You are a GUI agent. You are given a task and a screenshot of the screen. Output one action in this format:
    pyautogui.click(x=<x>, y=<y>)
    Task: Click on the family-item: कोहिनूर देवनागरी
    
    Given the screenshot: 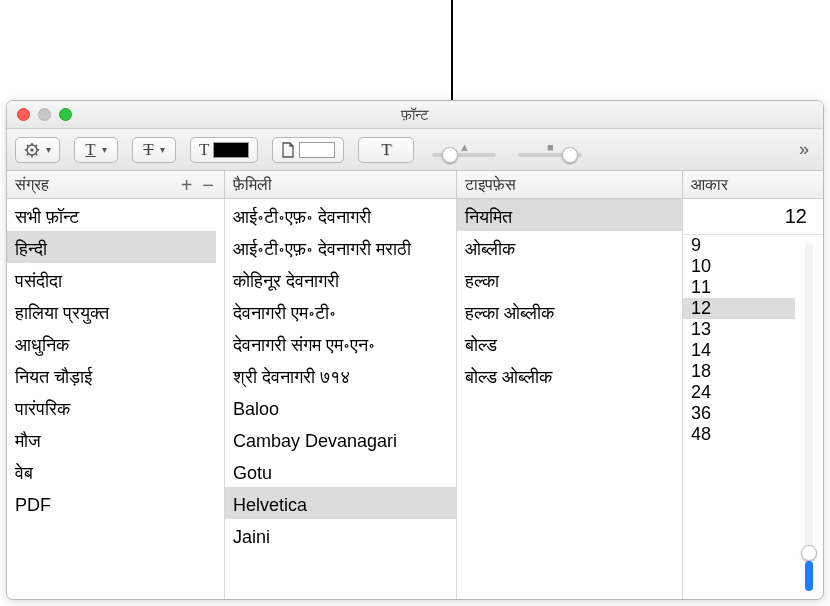 What is the action you would take?
    pyautogui.click(x=340, y=279)
    